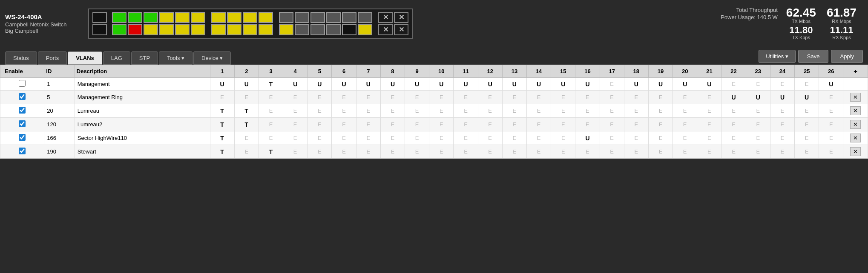 The height and width of the screenshot is (273, 868). Describe the element at coordinates (490, 138) in the screenshot. I see `port-12-cell: E` at that location.